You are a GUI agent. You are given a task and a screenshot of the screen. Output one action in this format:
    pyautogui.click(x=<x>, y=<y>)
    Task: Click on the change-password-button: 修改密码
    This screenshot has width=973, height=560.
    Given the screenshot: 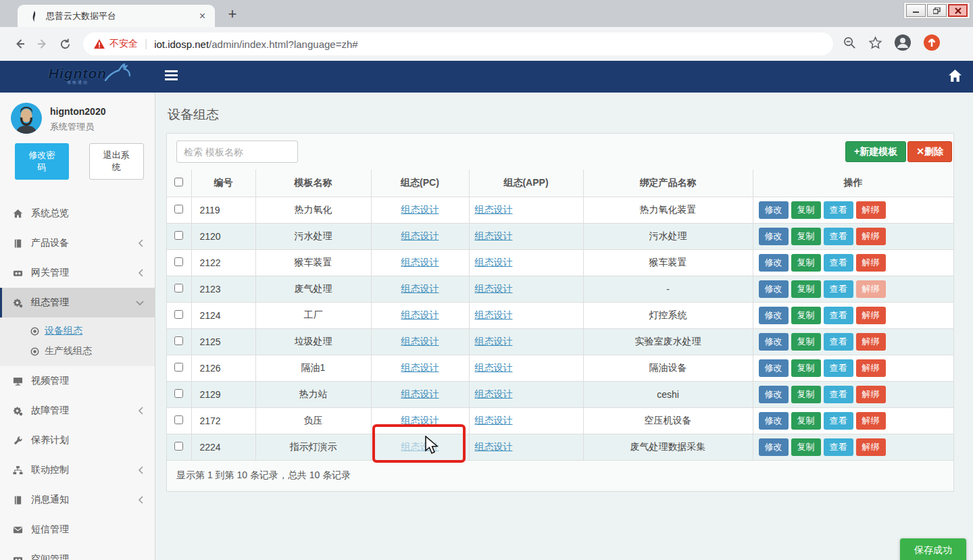 What is the action you would take?
    pyautogui.click(x=42, y=161)
    